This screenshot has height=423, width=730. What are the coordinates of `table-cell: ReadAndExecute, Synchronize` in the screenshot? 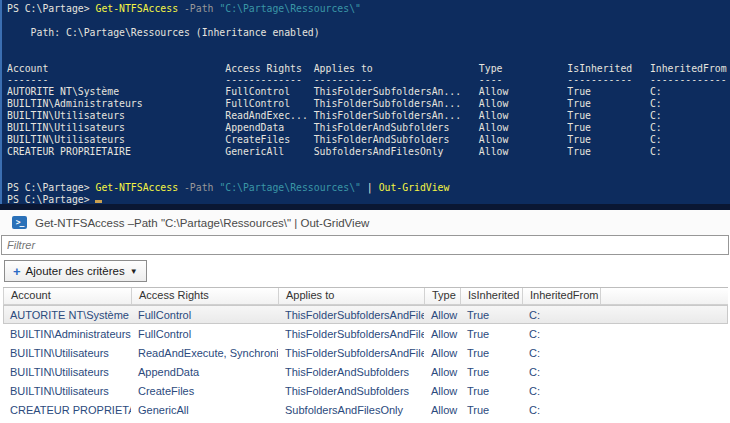 It's located at (204, 353).